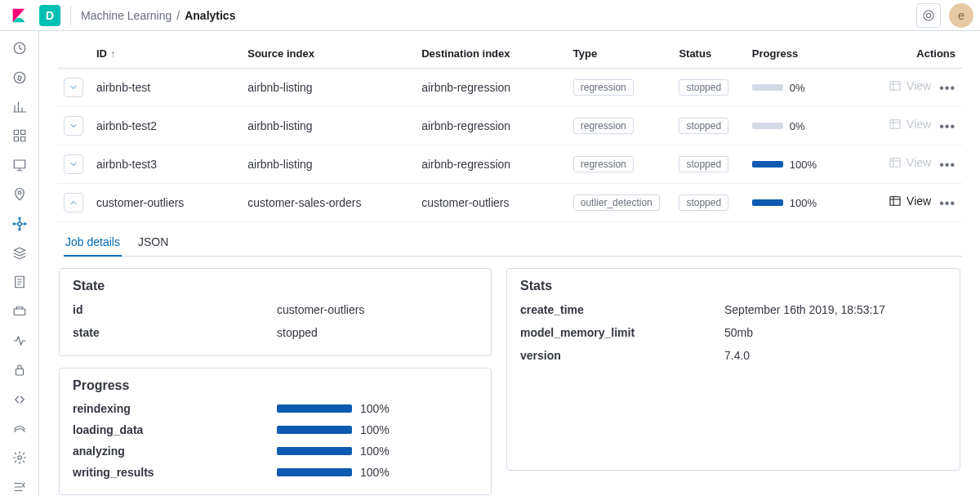 The image size is (980, 496). What do you see at coordinates (622, 333) in the screenshot?
I see `stats-mem-label: model_memory_limit` at bounding box center [622, 333].